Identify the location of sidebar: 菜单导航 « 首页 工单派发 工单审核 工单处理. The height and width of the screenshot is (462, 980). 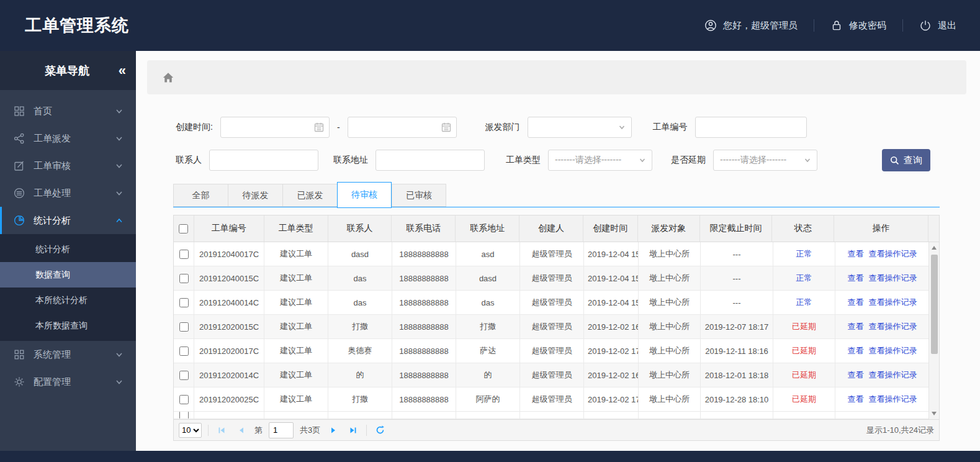
(68, 251).